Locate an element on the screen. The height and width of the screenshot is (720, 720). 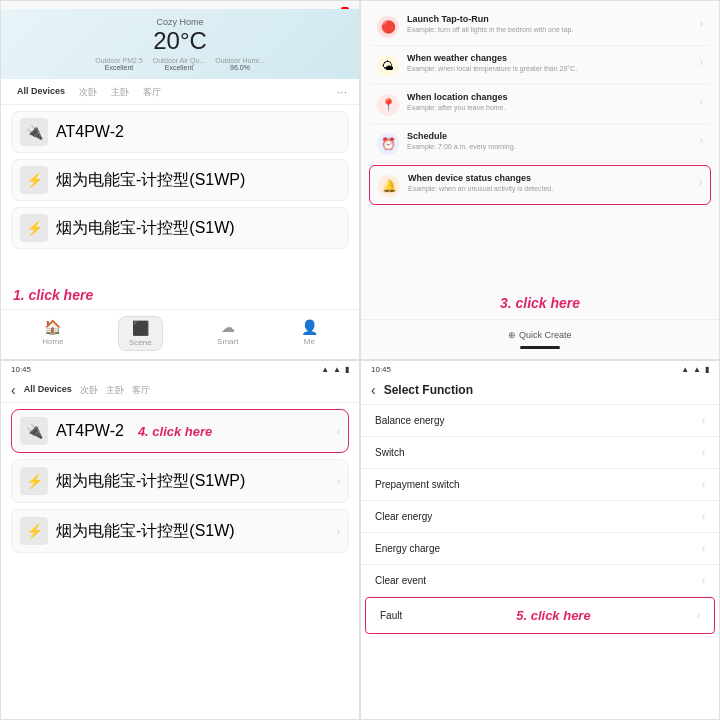
auto-text-weather: When weather changes Example: when local… is located at coordinates (550, 63).